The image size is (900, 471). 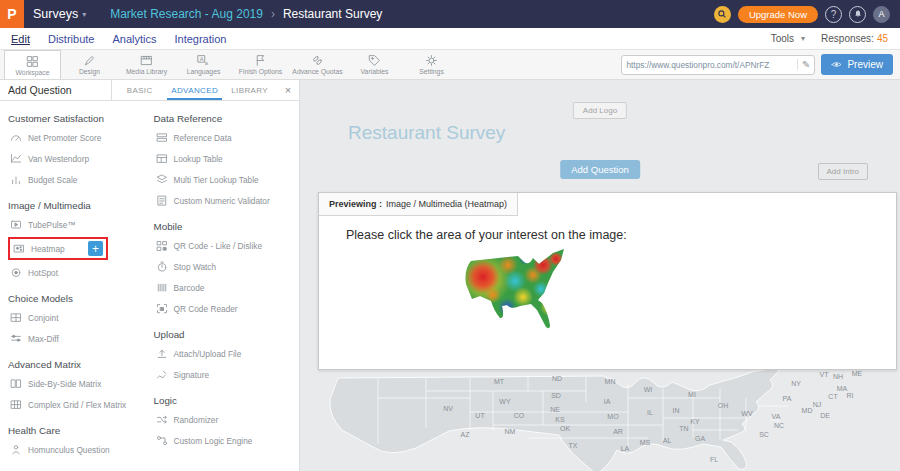 I want to click on question-type-lookup-table: Lookup Table, so click(x=226, y=158).